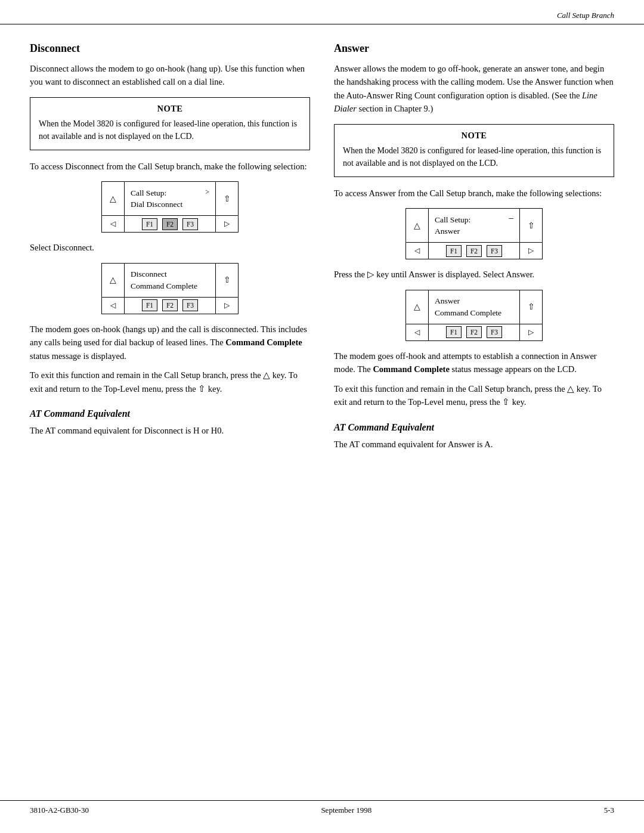  I want to click on f1-button: F1, so click(150, 224).